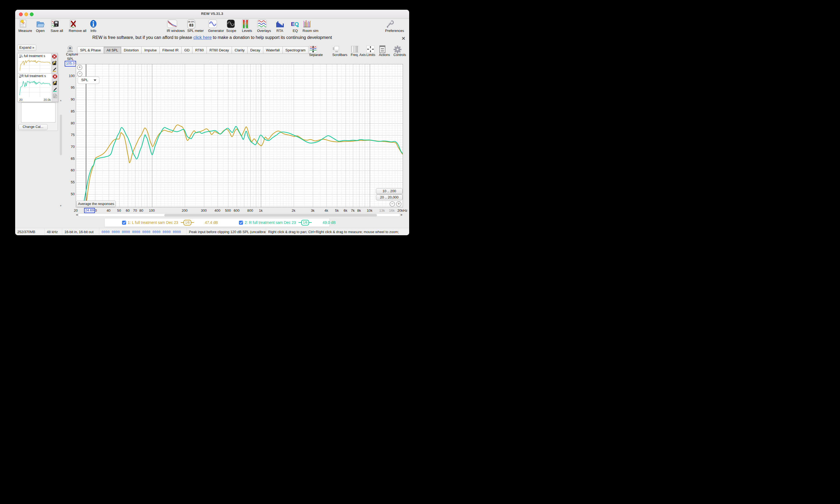 The width and height of the screenshot is (840, 504). What do you see at coordinates (38, 113) in the screenshot?
I see `measurement-empty-slot` at bounding box center [38, 113].